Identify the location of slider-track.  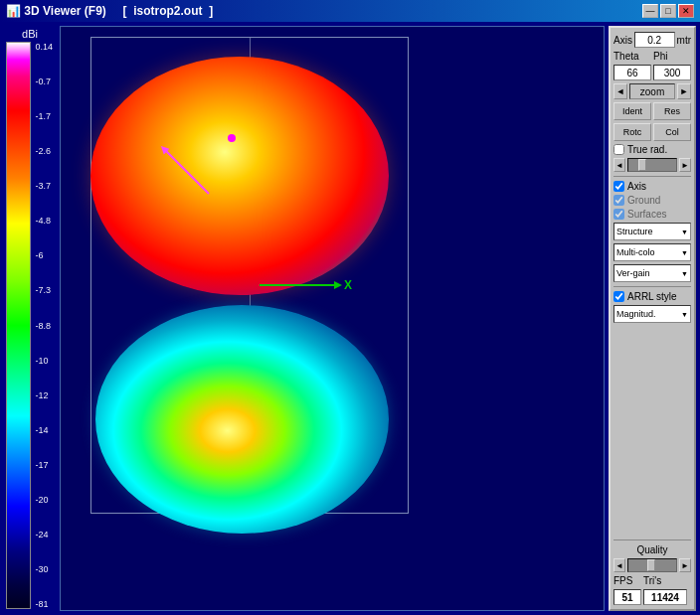
(652, 165).